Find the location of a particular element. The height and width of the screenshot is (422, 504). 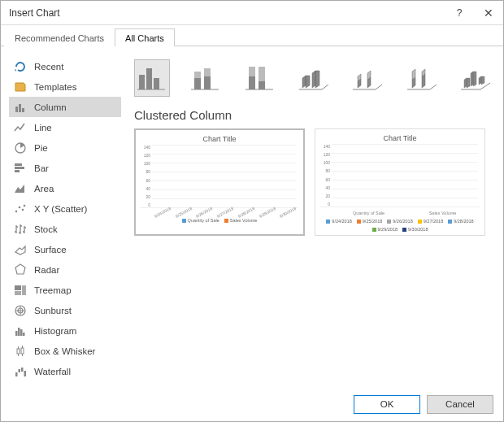

sidebar-item-radar: Radar is located at coordinates (65, 270).